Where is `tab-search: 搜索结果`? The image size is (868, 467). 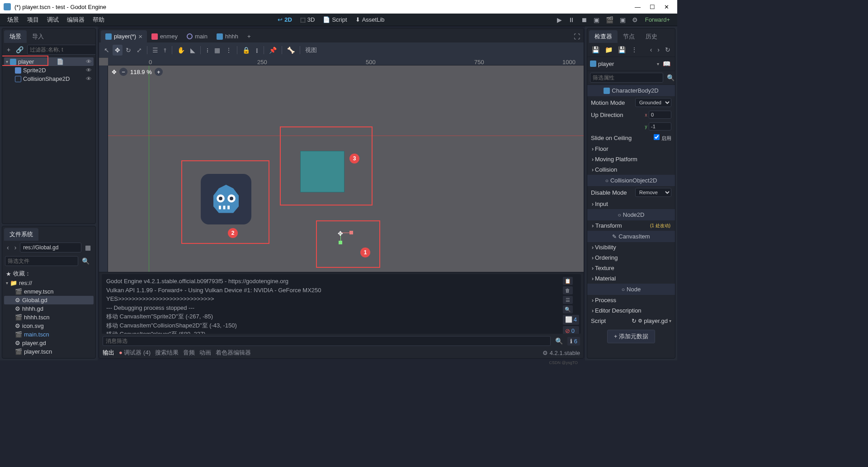 tab-search: 搜索结果 is located at coordinates (167, 353).